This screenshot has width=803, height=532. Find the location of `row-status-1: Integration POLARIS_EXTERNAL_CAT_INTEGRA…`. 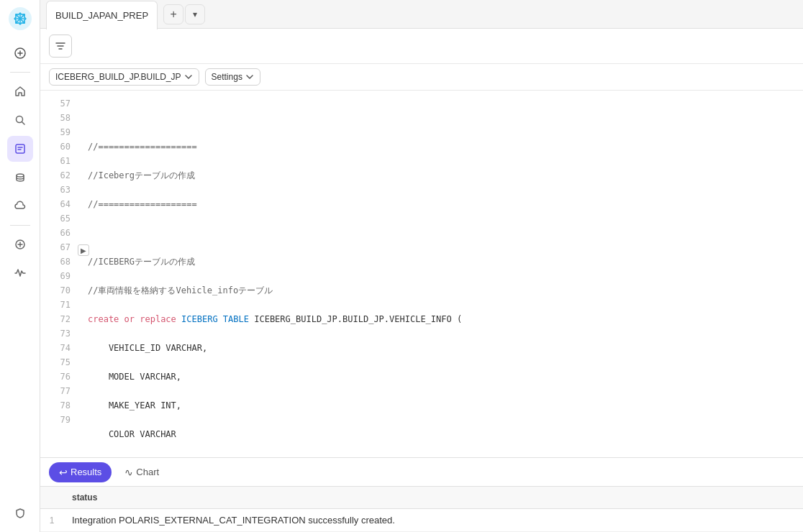

row-status-1: Integration POLARIS_EXTERNAL_CAT_INTEGRA… is located at coordinates (433, 520).